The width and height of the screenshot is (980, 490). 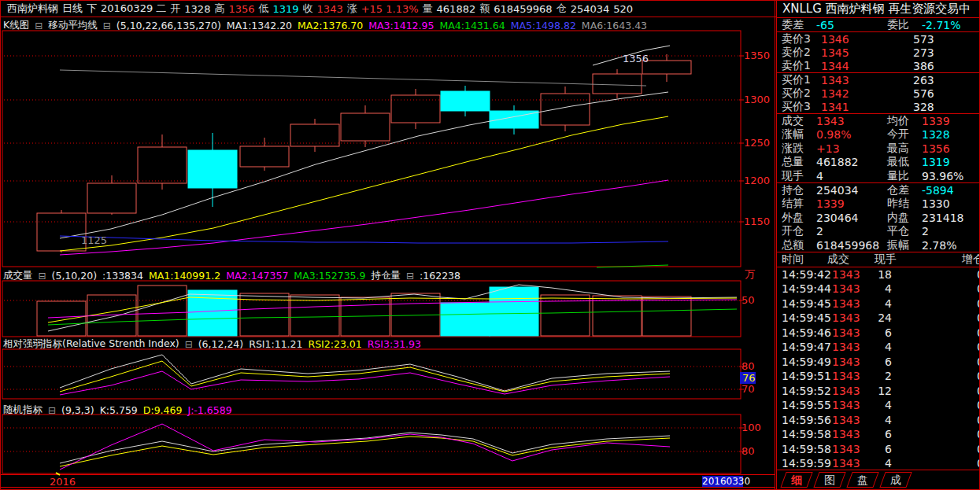 I want to click on topbar-field: 461882, so click(x=457, y=9).